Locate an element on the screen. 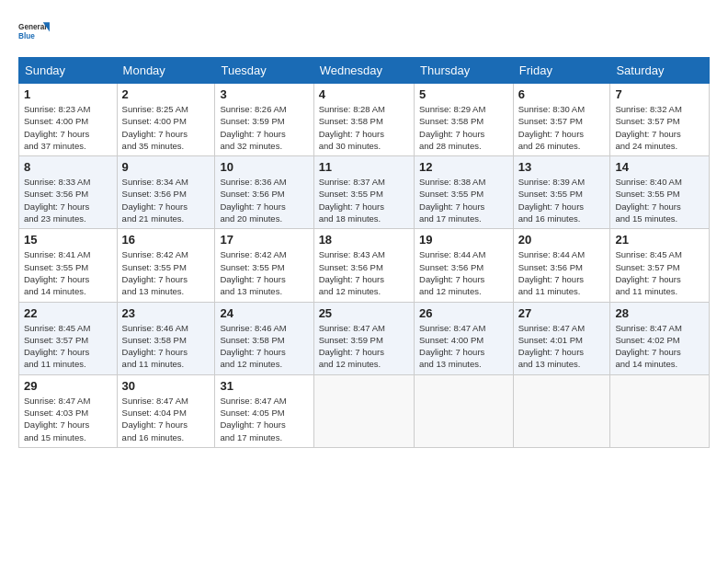 This screenshot has width=728, height=563. calendar-cell: 20Sunrise: 8:44 AM Sunset: 3:56 PM Dayli… is located at coordinates (562, 265).